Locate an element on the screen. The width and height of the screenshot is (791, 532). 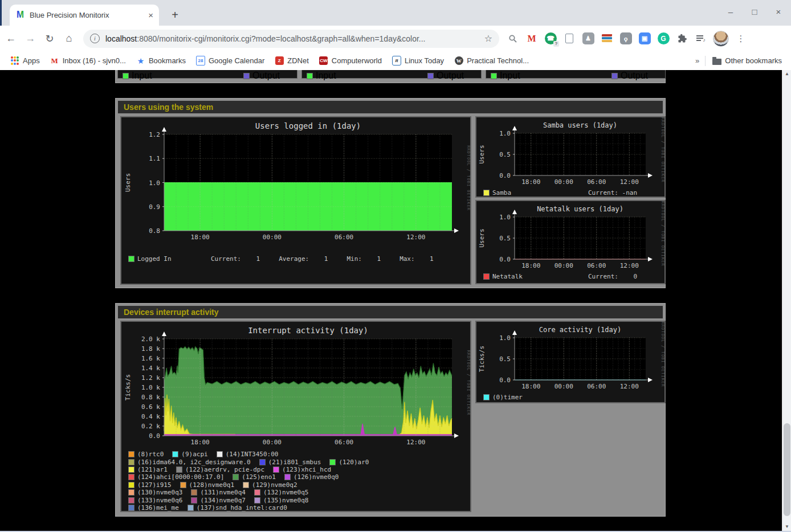
window-controls: – □ × is located at coordinates (755, 11).